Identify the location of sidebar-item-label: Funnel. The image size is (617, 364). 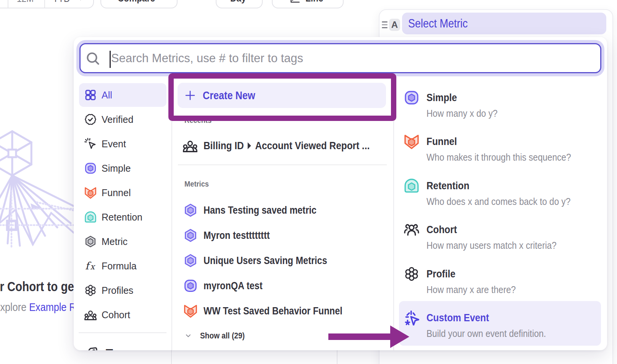
(116, 193).